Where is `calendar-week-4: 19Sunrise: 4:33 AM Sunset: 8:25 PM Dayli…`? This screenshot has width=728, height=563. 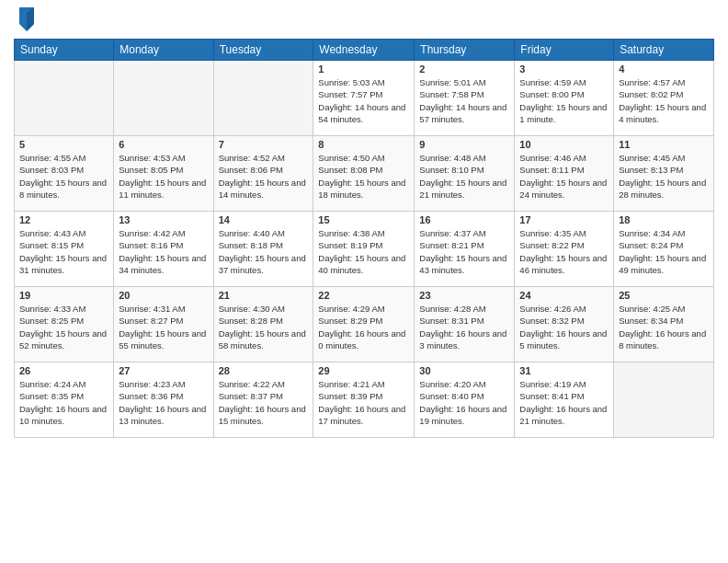 calendar-week-4: 19Sunrise: 4:33 AM Sunset: 8:25 PM Dayli… is located at coordinates (364, 325).